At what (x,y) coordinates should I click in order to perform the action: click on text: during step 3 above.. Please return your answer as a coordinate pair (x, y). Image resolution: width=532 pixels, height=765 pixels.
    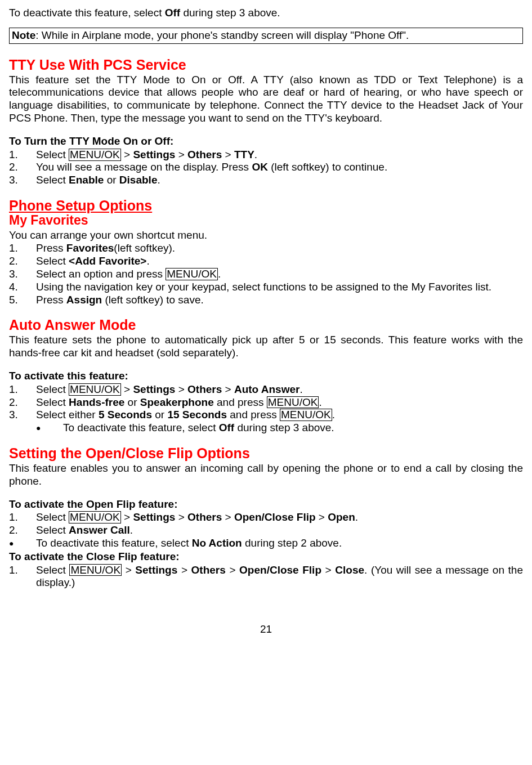
    Looking at the image, I should click on (230, 12).